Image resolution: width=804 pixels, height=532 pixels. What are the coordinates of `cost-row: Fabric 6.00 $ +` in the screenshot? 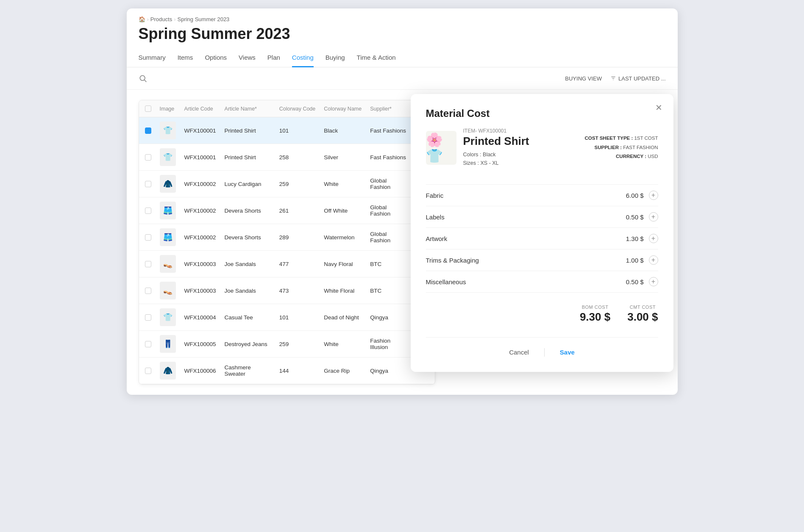 It's located at (542, 196).